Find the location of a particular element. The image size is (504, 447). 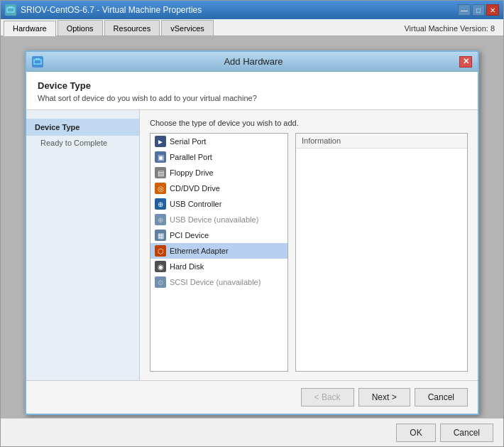

dialog-title: Add Hardware is located at coordinates (253, 61).